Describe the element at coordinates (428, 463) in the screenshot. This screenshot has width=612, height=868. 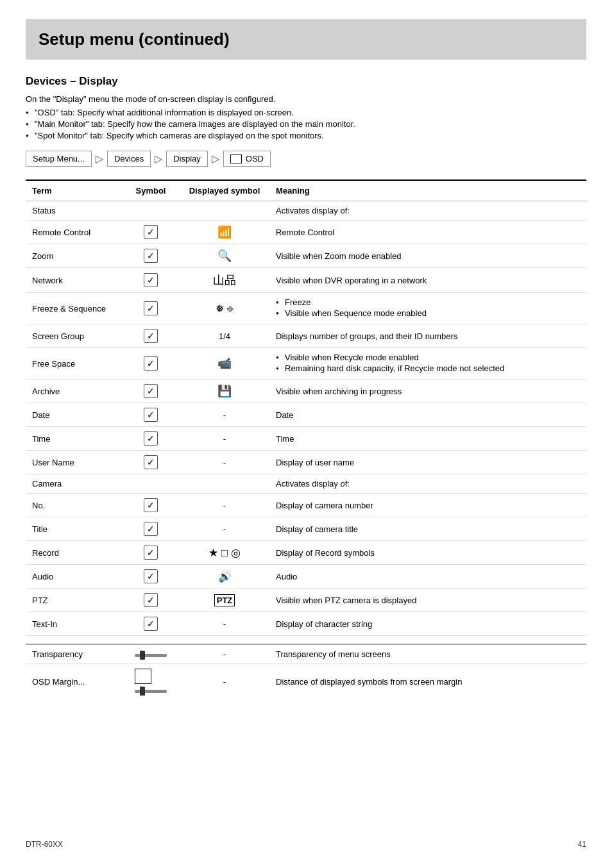
I see `meaning-cell: Display of user name` at that location.